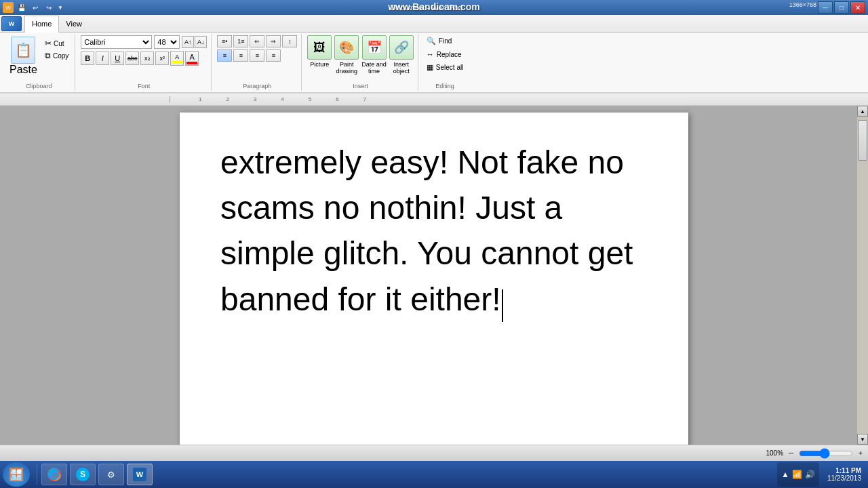  Describe the element at coordinates (863, 275) in the screenshot. I see `vertical-scrollbar: ▲ ▼` at that location.